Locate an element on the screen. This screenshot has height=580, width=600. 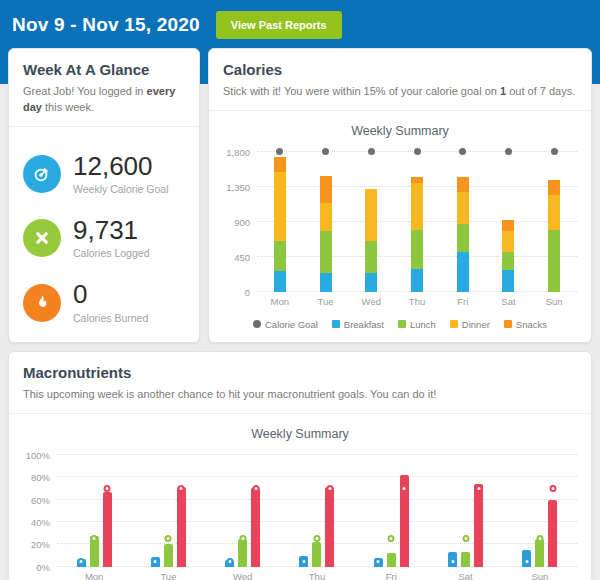
y-axis-label: 1,800 is located at coordinates (238, 152).